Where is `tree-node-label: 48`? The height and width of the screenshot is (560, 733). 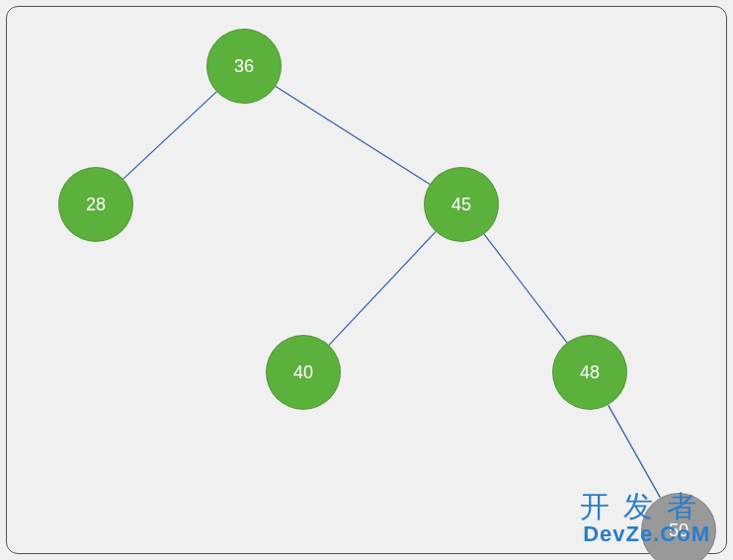
tree-node-label: 48 is located at coordinates (590, 373).